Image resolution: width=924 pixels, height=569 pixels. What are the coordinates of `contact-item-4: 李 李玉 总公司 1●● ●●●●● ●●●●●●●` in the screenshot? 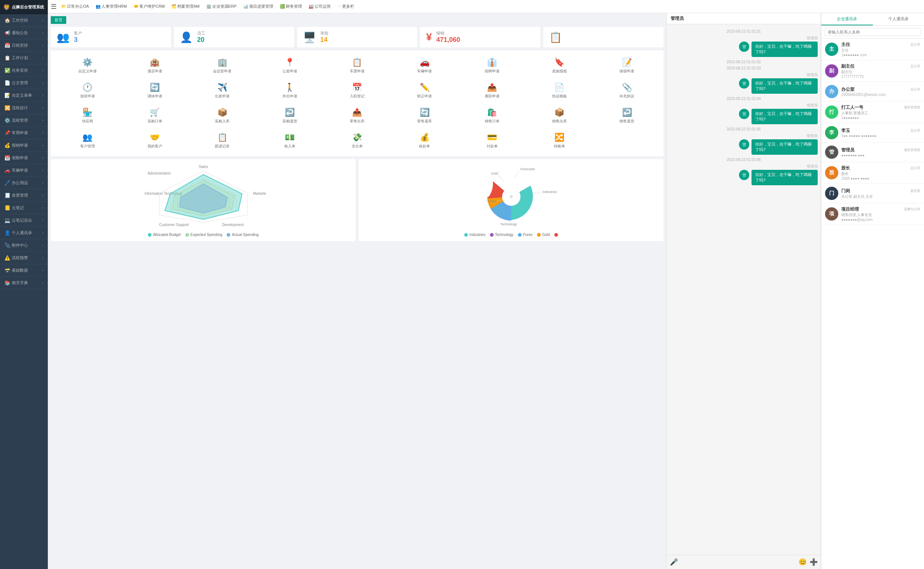 It's located at (873, 133).